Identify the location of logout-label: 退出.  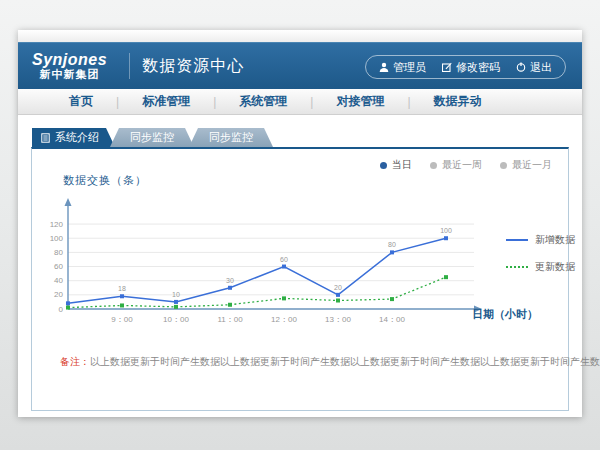
(541, 68).